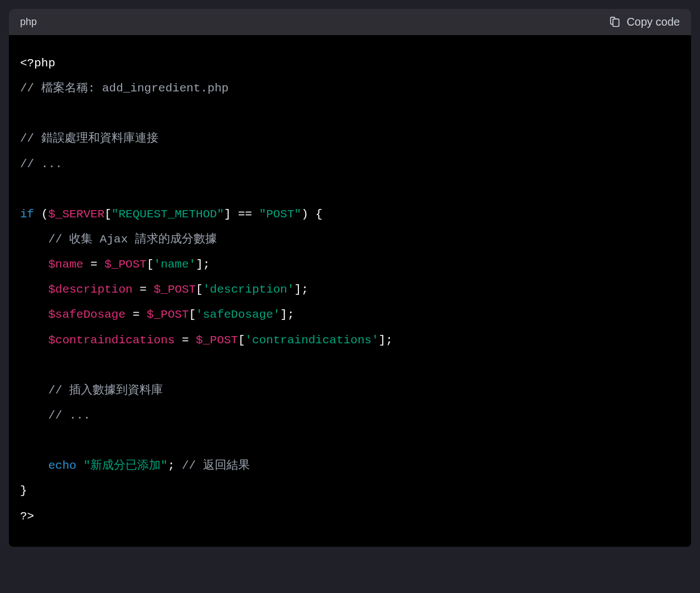 The height and width of the screenshot is (593, 700). What do you see at coordinates (249, 290) in the screenshot?
I see `string: 'description'` at bounding box center [249, 290].